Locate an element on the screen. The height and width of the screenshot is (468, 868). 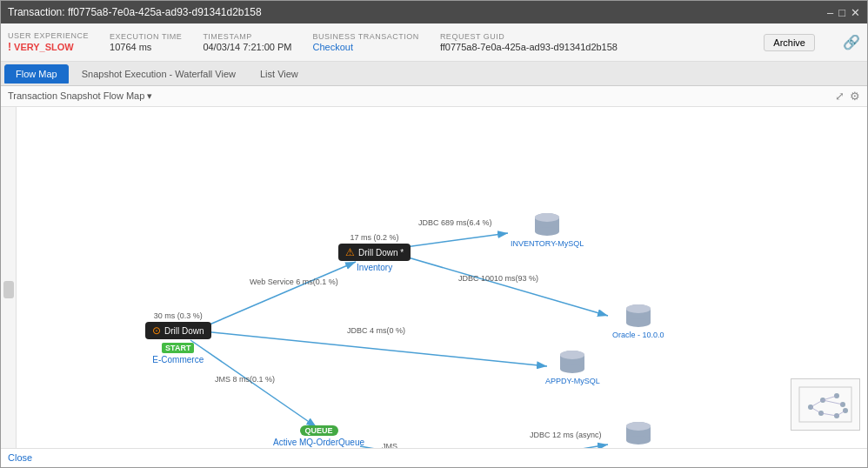
timestamp-group: TIMESTAMP 04/03/14 7:21:00 PM is located at coordinates (247, 42).